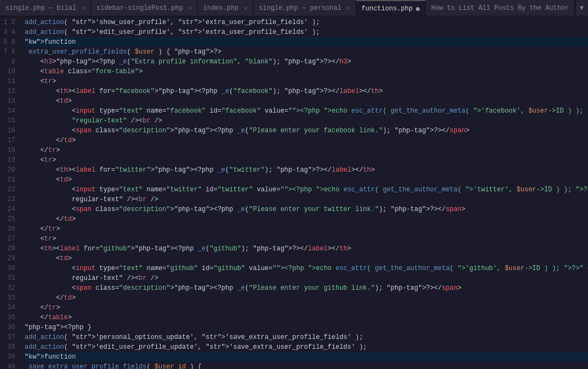 Image resolution: width=588 pixels, height=369 pixels. What do you see at coordinates (221, 8) in the screenshot?
I see `tab-label: index.php` at bounding box center [221, 8].